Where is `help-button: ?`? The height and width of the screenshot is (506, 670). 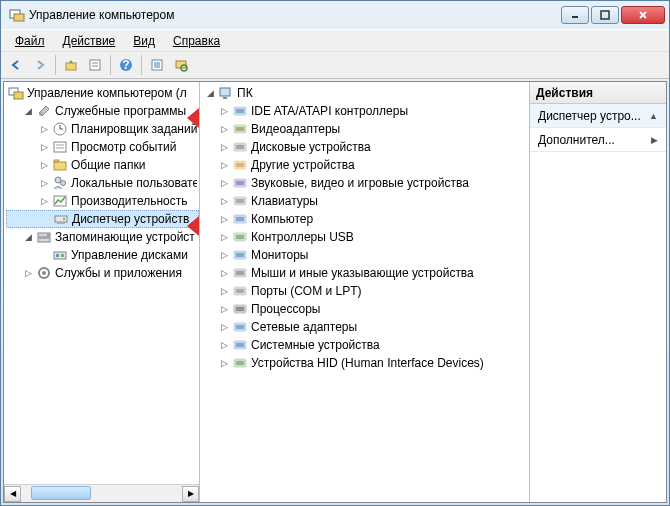 help-button: ? is located at coordinates (126, 65).